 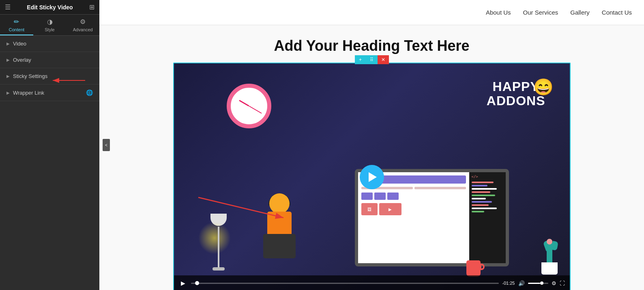 I want to click on nav-services: Our Services, so click(x=541, y=12).